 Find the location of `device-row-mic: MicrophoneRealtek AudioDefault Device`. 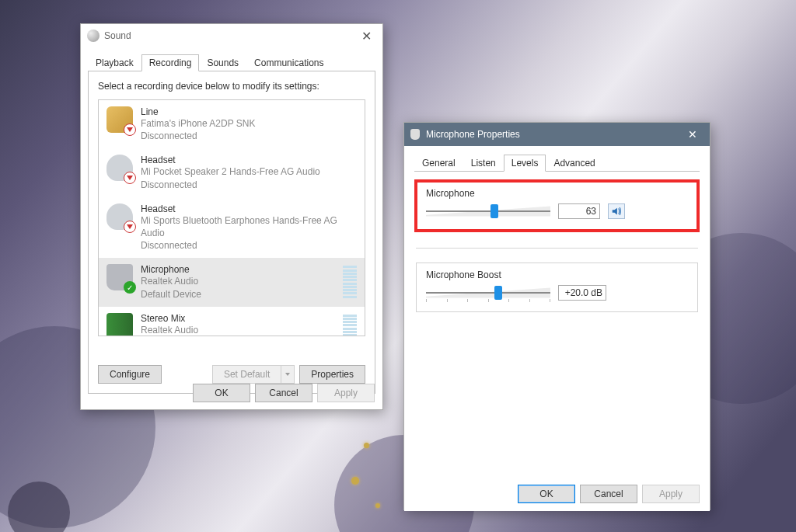

device-row-mic: MicrophoneRealtek AudioDefault Device is located at coordinates (232, 282).